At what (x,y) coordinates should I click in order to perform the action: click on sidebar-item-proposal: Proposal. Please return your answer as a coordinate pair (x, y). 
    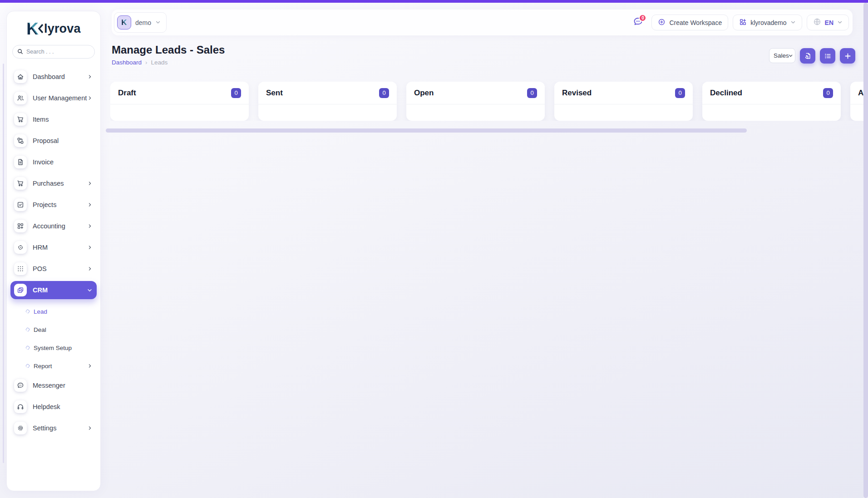
    Looking at the image, I should click on (54, 141).